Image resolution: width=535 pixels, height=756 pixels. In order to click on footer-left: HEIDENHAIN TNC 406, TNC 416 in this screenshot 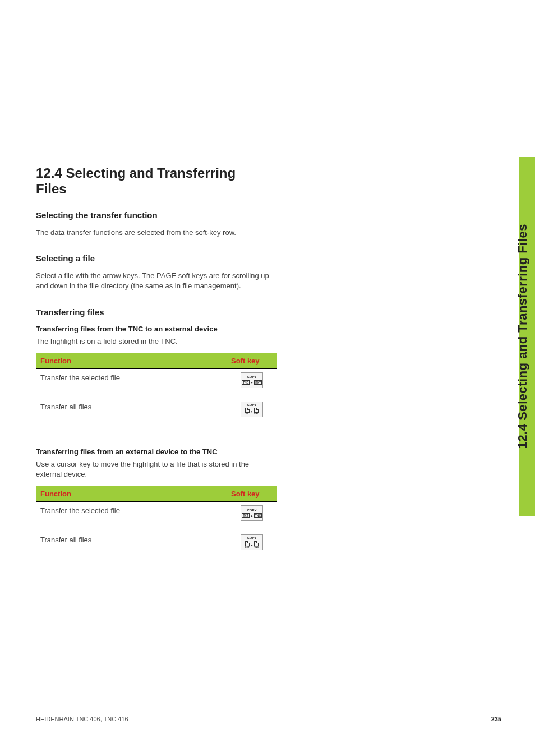, I will do `click(82, 719)`.